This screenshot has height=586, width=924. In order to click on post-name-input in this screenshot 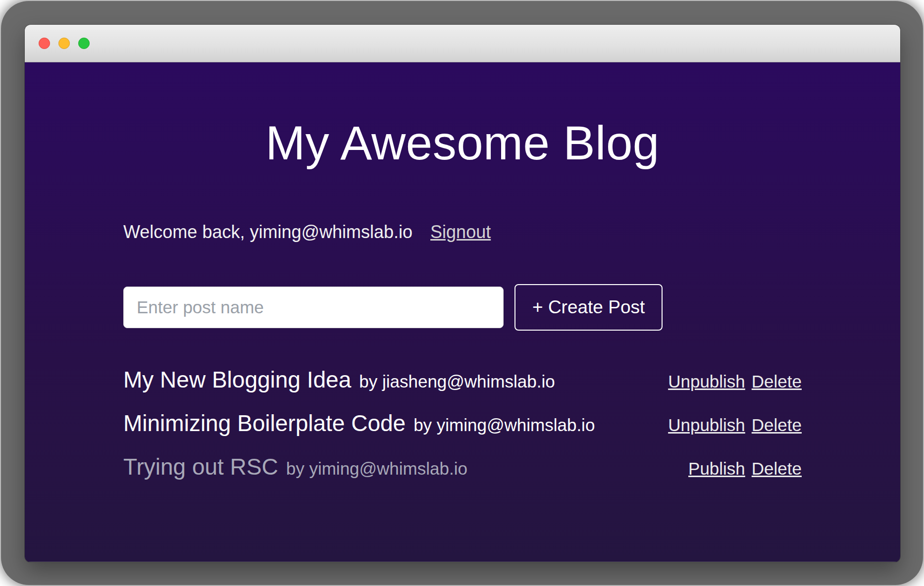, I will do `click(313, 307)`.